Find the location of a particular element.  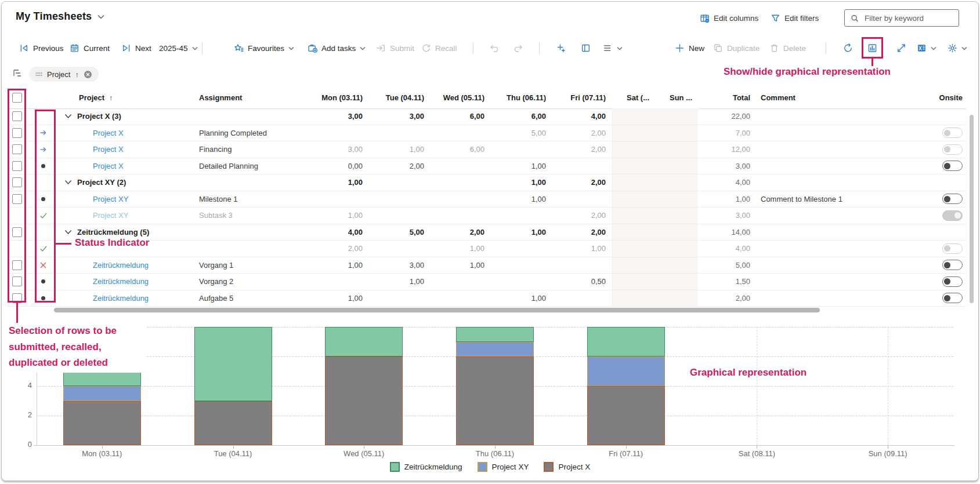

column-header-thu: Thu (06.11) is located at coordinates (521, 97).